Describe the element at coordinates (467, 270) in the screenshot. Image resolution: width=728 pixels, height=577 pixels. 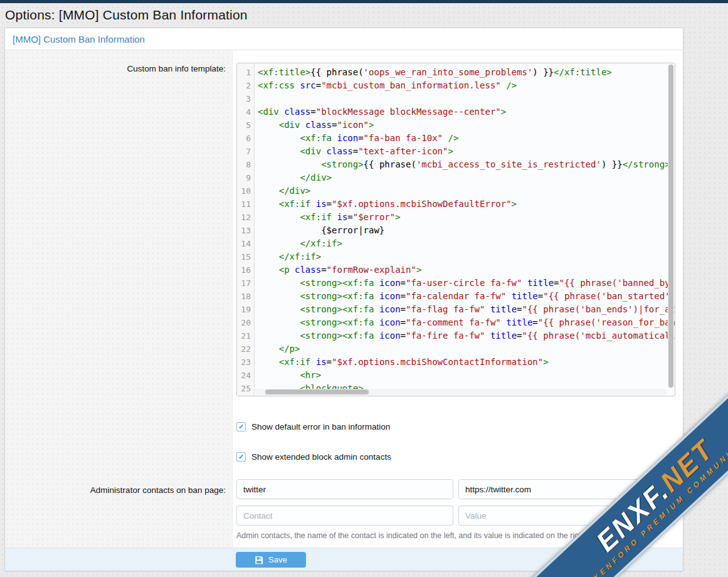
I see `code-line: <p class="formRow-explain">` at that location.